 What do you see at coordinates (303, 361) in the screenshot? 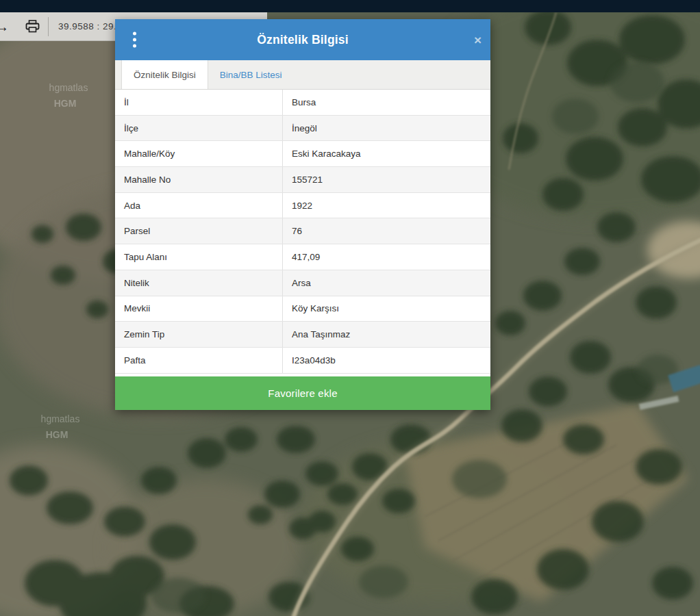
I see `table-row: Pafta I23a04d3b` at bounding box center [303, 361].